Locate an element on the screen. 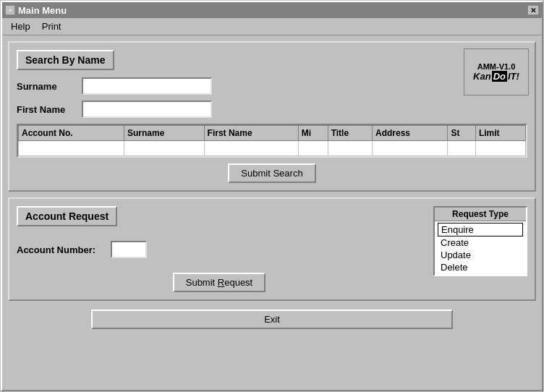  search-btn-row: Submit Search is located at coordinates (272, 174).